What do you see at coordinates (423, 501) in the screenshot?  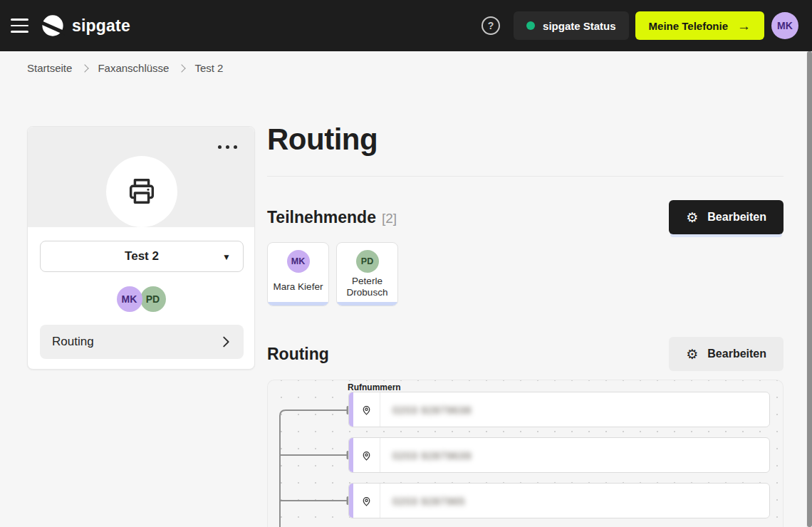 I see `phone-number-redacted: 0203 9287965` at bounding box center [423, 501].